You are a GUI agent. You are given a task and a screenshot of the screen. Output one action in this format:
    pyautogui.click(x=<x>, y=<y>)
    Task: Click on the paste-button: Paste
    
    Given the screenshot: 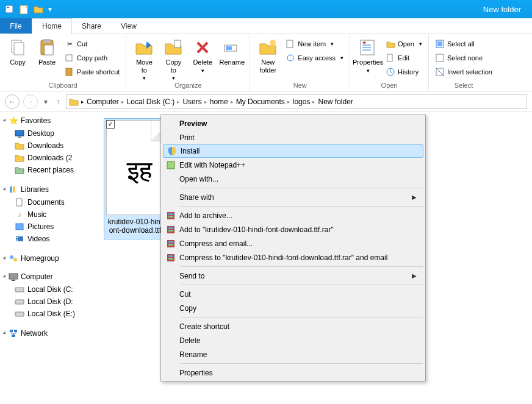 What is the action you would take?
    pyautogui.click(x=47, y=51)
    